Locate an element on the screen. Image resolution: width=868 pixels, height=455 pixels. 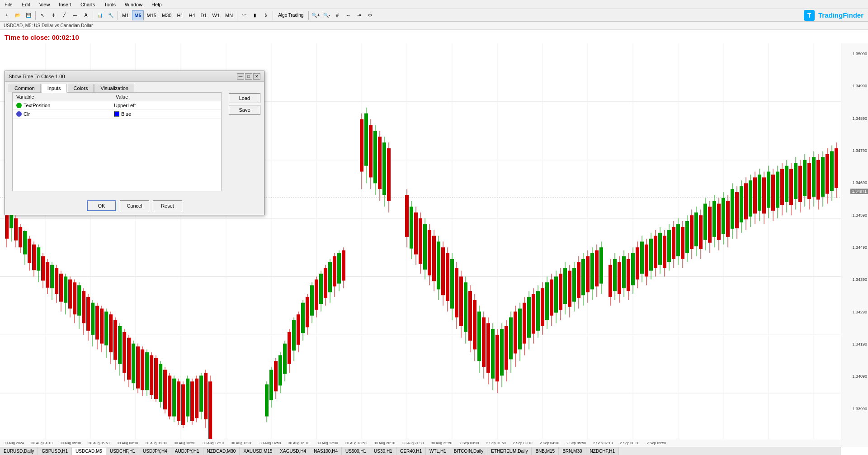
reset-button: Reset is located at coordinates (167, 206).